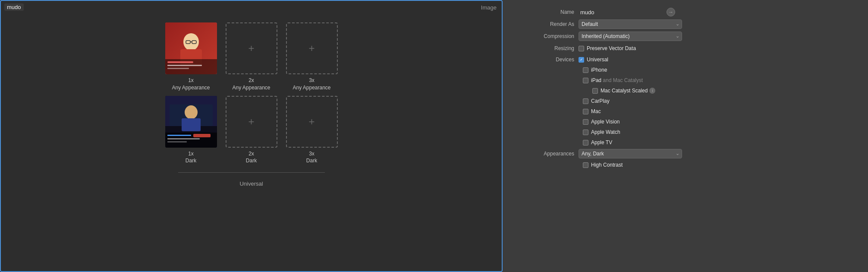 This screenshot has height=272, width=868. Describe the element at coordinates (722, 165) in the screenshot. I see `high-contrast-row: High Contrast` at that location.